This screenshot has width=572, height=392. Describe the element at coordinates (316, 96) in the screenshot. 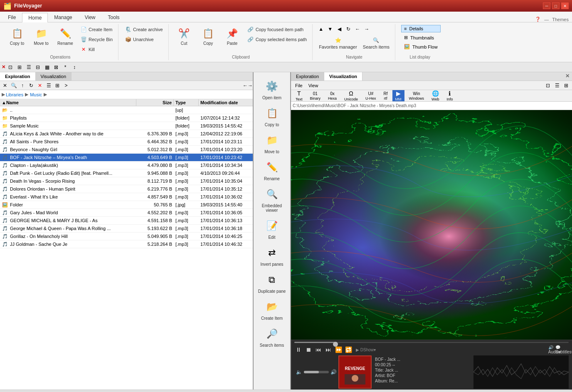

I see `view-binary: 01 Binary` at that location.